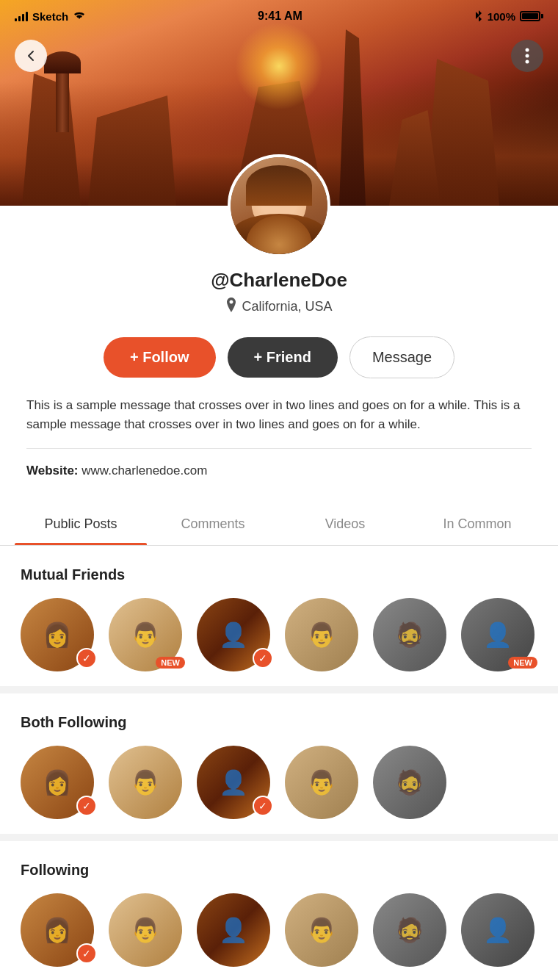 The image size is (558, 980). Describe the element at coordinates (279, 307) in the screenshot. I see `location: California, USA` at that location.